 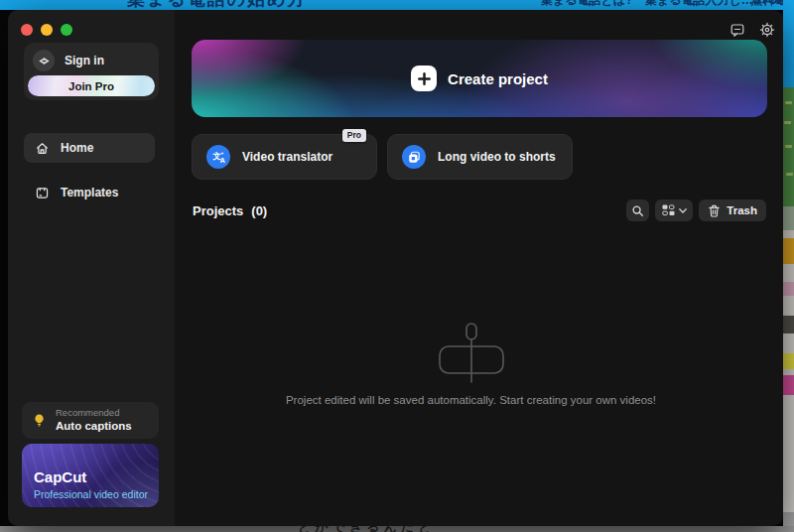 I want to click on create-project-banner: Create project, so click(x=479, y=78).